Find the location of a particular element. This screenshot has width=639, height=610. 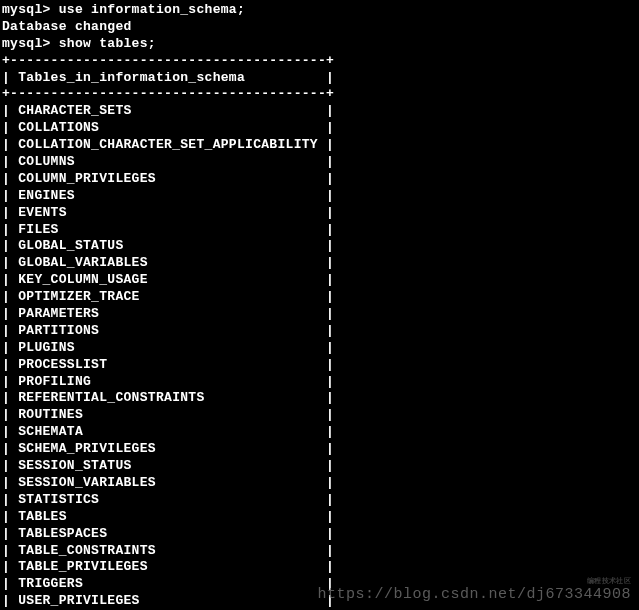

watermark-url: https://blog.csdn.net/dj673344908 is located at coordinates (474, 595).